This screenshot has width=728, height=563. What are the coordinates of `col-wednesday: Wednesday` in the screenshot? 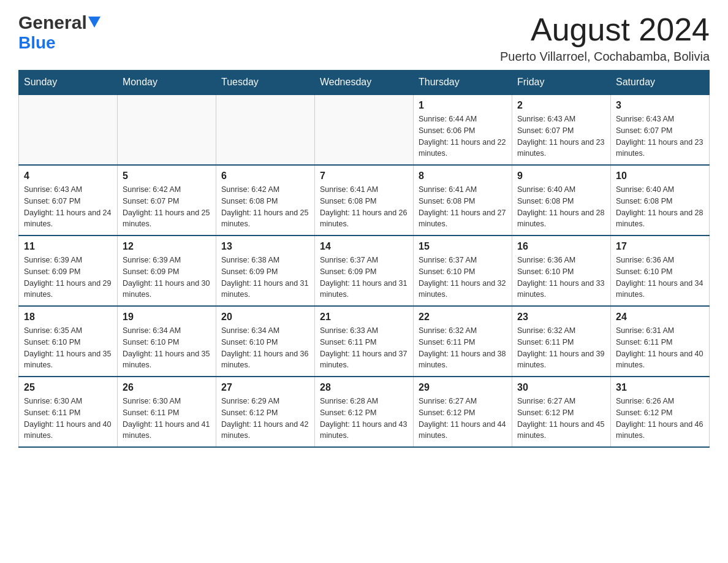 It's located at (364, 83).